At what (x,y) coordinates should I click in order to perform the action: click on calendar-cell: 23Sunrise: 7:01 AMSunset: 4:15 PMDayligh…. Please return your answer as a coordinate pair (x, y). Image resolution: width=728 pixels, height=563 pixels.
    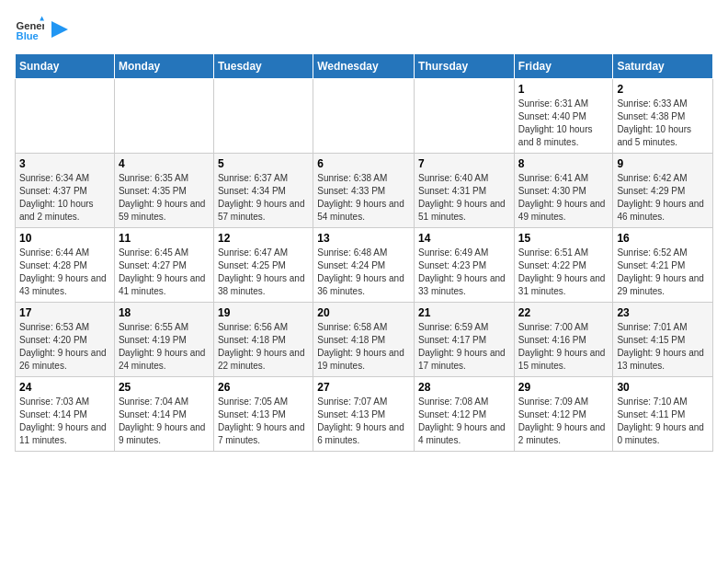
    Looking at the image, I should click on (664, 340).